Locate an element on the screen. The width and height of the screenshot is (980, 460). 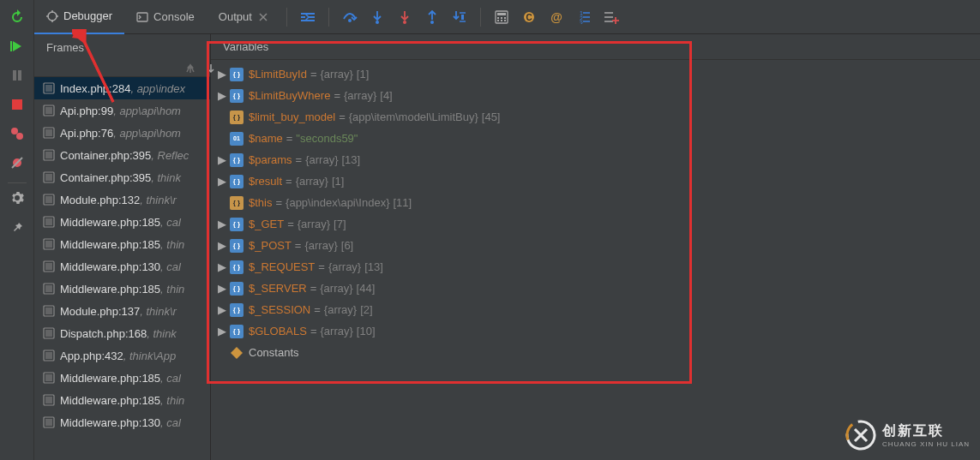
rerun-button is located at coordinates (17, 17).